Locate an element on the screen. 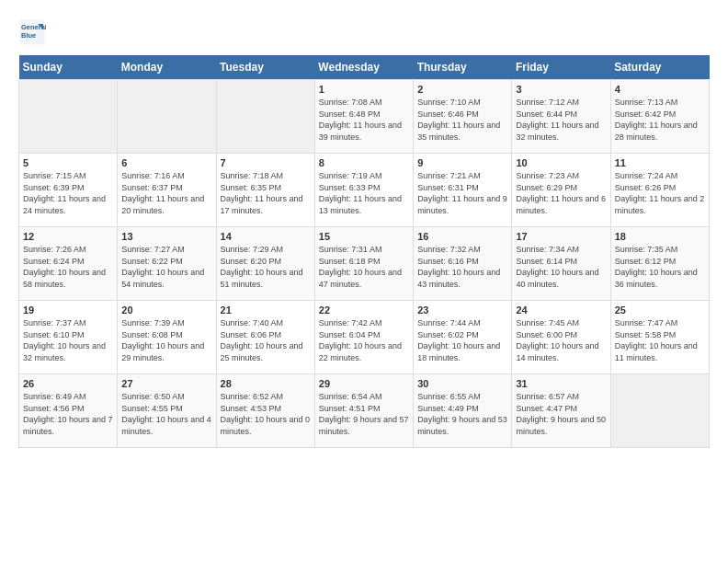  calendar-cell: 2Sunrise: 7:10 AM Sunset: 6:46 PM Daylig… is located at coordinates (463, 117).